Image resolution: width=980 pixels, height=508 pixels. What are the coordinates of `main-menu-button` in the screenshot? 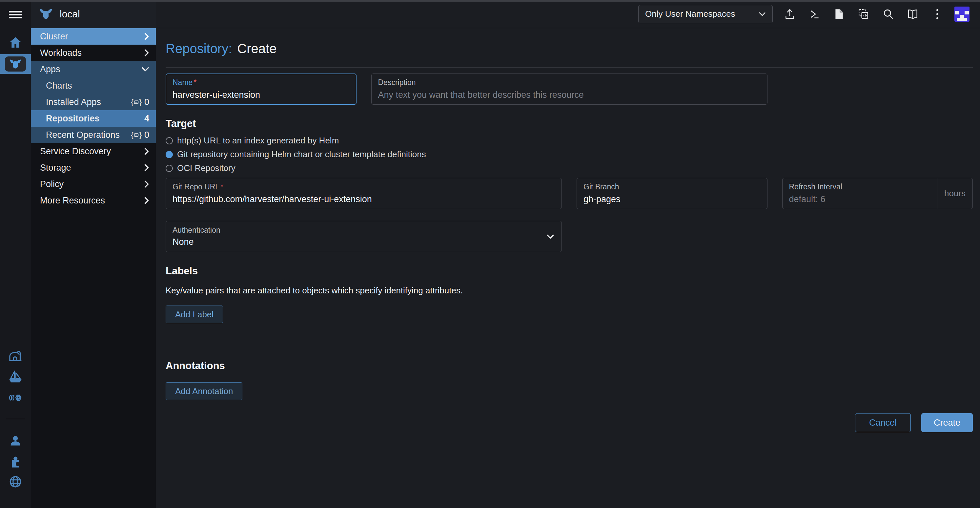 It's located at (15, 14).